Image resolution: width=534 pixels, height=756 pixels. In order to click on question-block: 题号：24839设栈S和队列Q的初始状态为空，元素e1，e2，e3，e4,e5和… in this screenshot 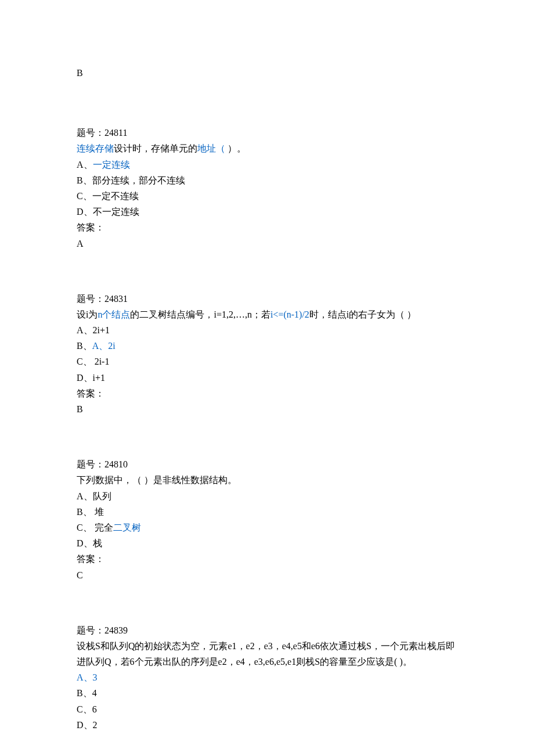, I will do `click(268, 678)`.